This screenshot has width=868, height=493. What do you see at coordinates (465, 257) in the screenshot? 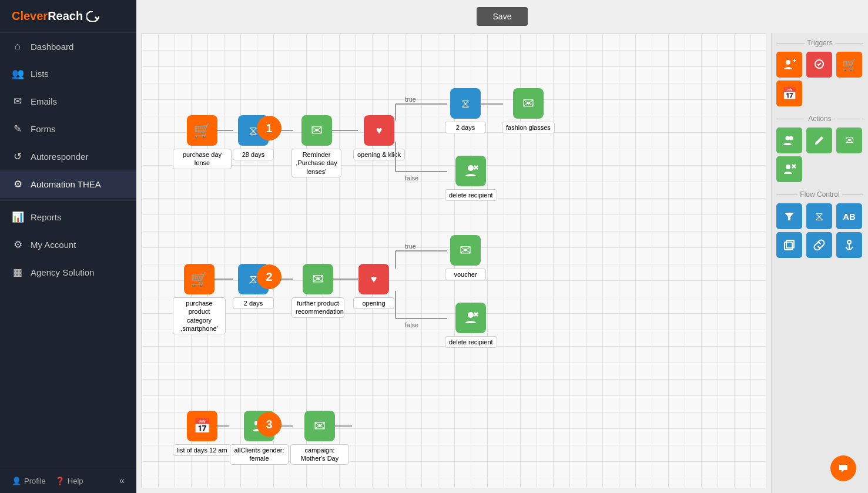
I see `flow2-node5: ✉ voucher` at bounding box center [465, 257].